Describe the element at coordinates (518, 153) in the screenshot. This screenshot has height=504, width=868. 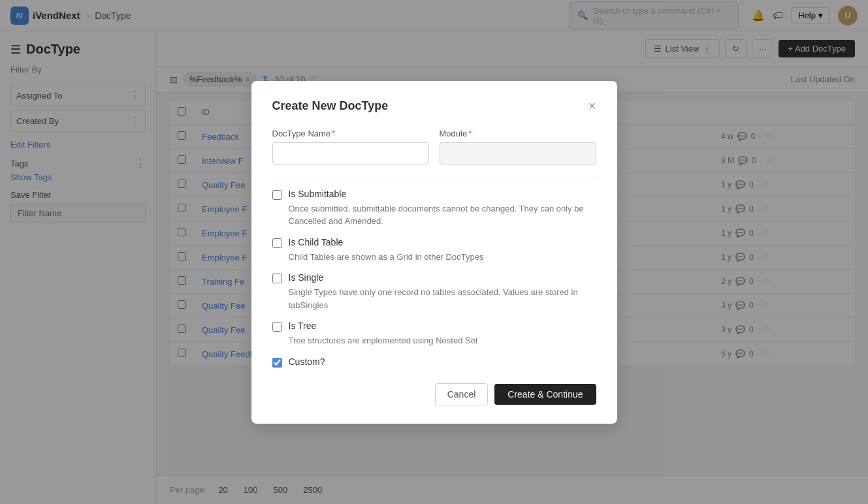
I see `module-input` at that location.